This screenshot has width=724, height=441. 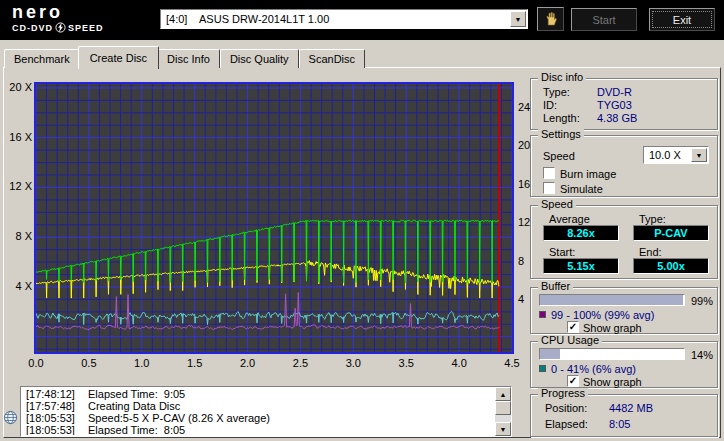 What do you see at coordinates (612, 328) in the screenshot?
I see `buffer-show-graph-label: Show graph` at bounding box center [612, 328].